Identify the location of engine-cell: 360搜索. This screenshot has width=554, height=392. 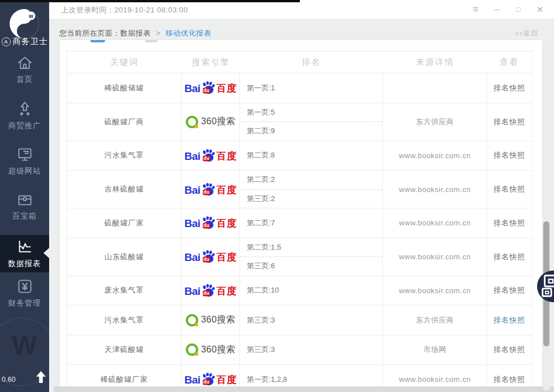
(211, 122).